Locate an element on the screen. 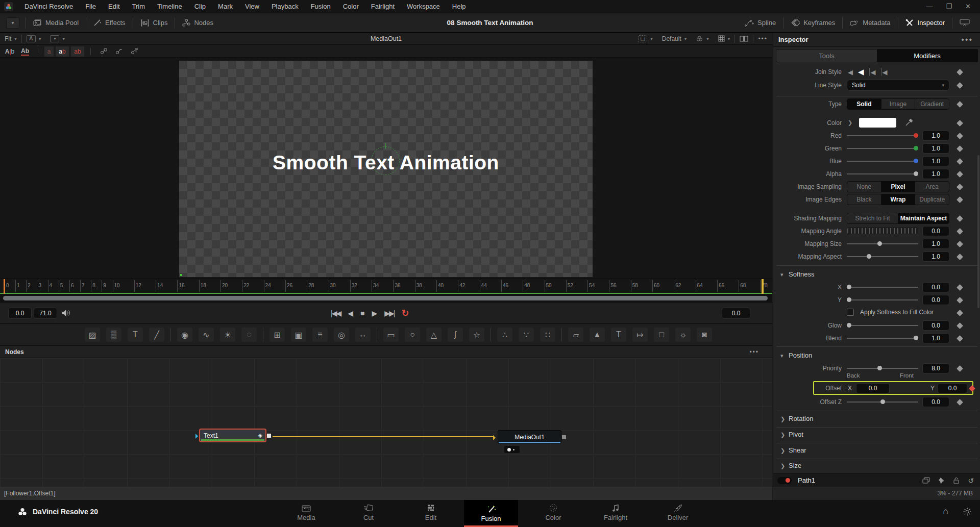 Image resolution: width=980 pixels, height=527 pixels. glow-slider is located at coordinates (883, 325).